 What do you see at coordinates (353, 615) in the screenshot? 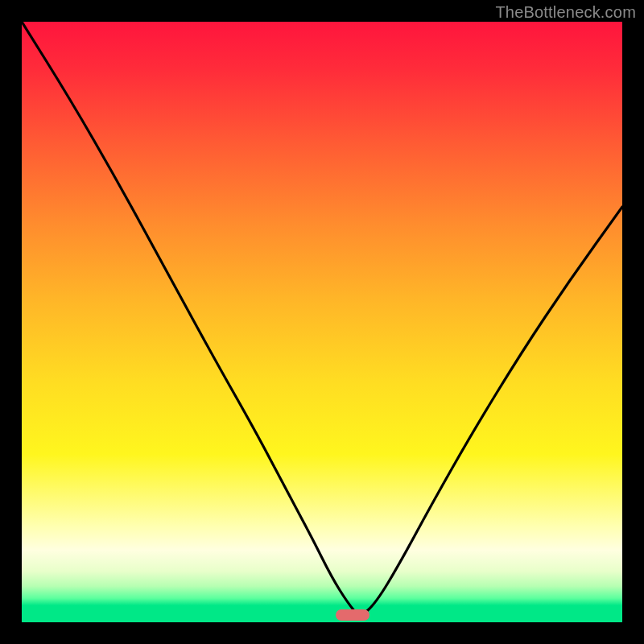
I see `optimal-marker` at bounding box center [353, 615].